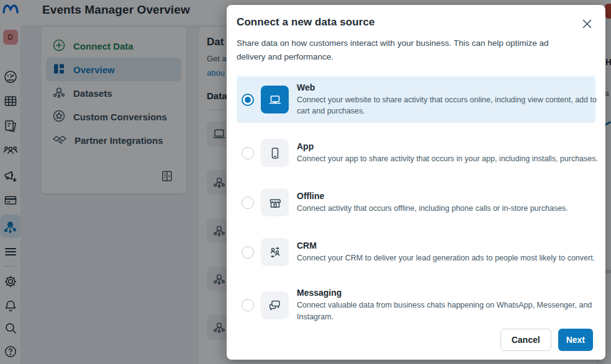 This screenshot has height=364, width=611. Describe the element at coordinates (248, 153) in the screenshot. I see `radio-app` at that location.